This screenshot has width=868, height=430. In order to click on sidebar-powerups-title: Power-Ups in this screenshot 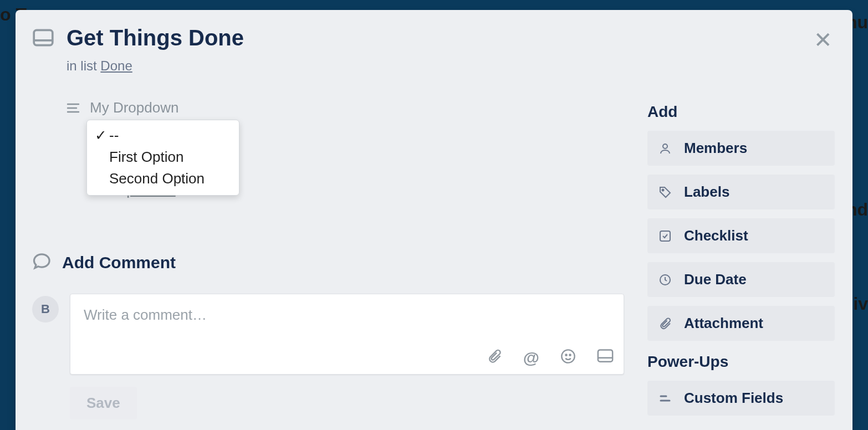, I will do `click(741, 362)`.